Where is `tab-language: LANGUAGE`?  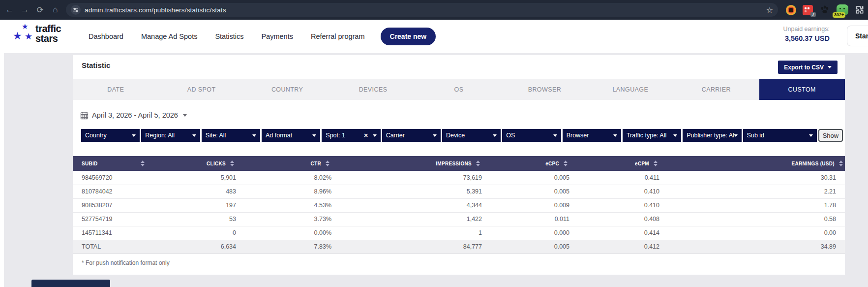 tab-language: LANGUAGE is located at coordinates (630, 90).